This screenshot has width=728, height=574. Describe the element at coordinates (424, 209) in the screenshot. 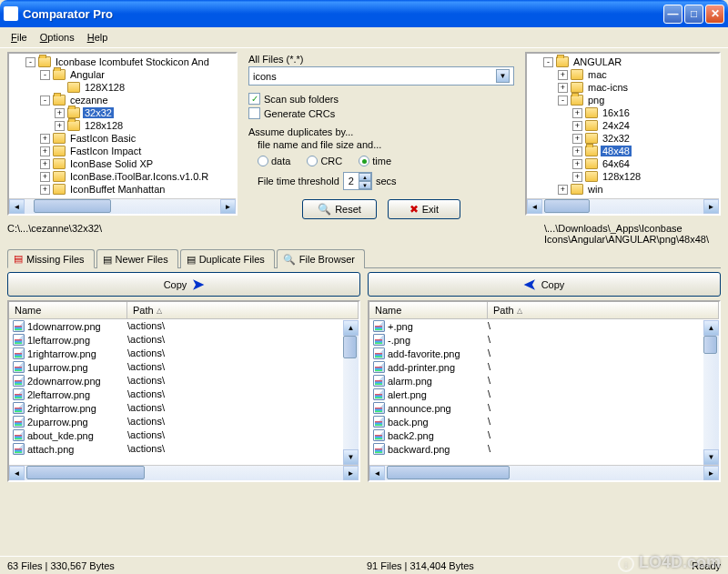

I see `exit-button: ✖Exit` at that location.